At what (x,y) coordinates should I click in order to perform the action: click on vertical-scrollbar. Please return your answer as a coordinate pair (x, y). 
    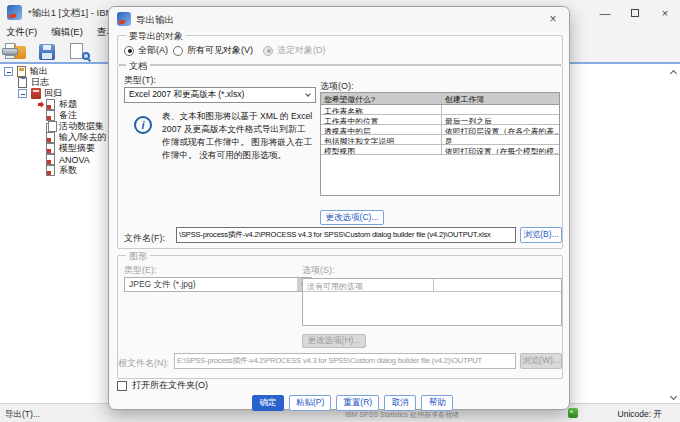
    Looking at the image, I should click on (674, 234).